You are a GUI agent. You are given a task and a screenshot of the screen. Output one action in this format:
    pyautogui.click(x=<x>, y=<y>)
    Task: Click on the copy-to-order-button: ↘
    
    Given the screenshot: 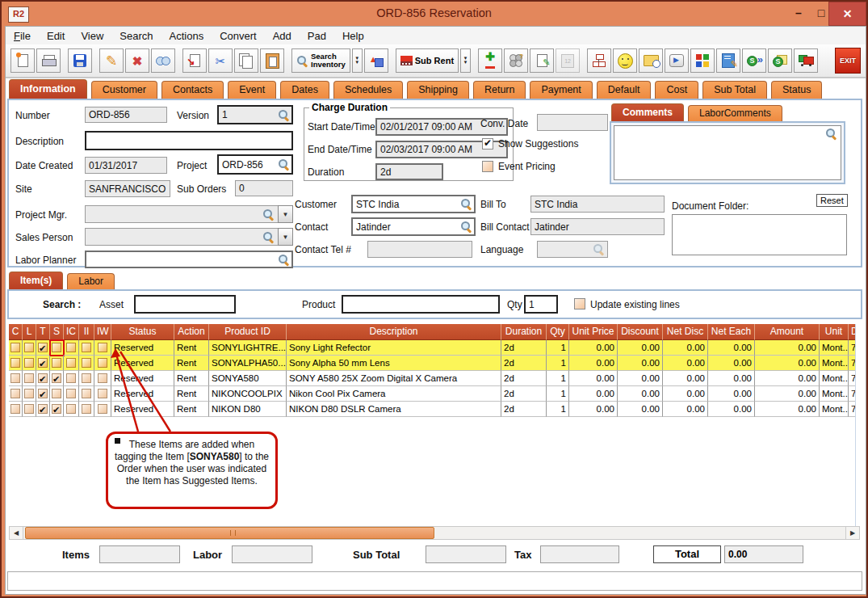 What is the action you would take?
    pyautogui.click(x=195, y=61)
    